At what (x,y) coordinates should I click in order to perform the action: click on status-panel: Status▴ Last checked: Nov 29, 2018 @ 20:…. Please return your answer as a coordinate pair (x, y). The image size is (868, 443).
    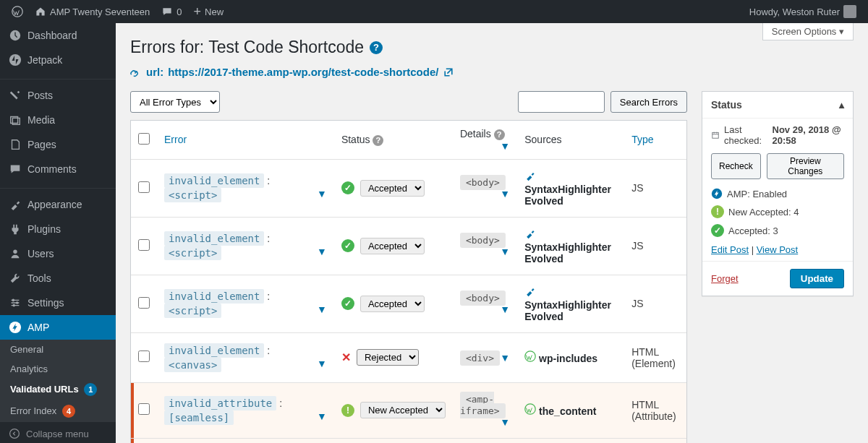
    Looking at the image, I should click on (778, 194).